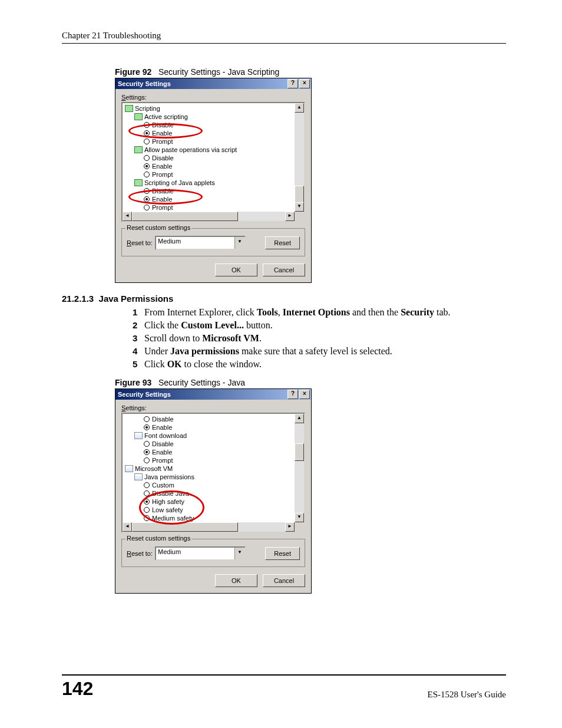 This screenshot has width=562, height=728. I want to click on dialog-title: Security Settings, so click(144, 394).